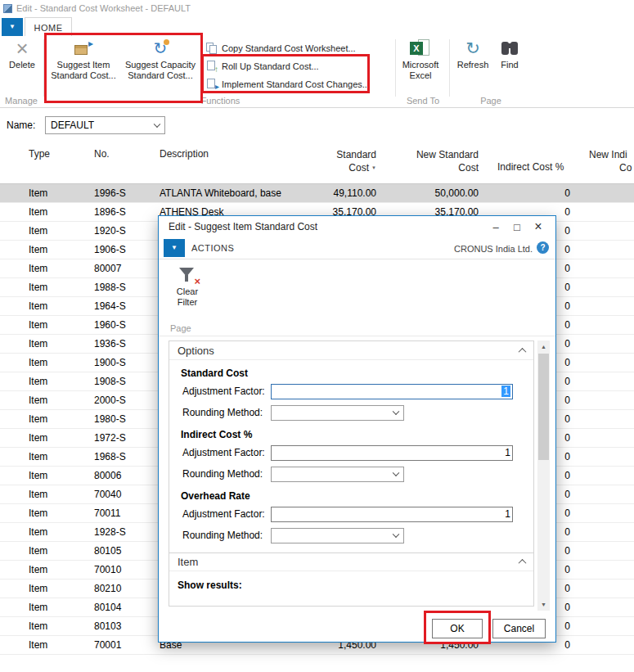 This screenshot has height=672, width=634. Describe the element at coordinates (523, 563) in the screenshot. I see `chevron-up-icon` at that location.